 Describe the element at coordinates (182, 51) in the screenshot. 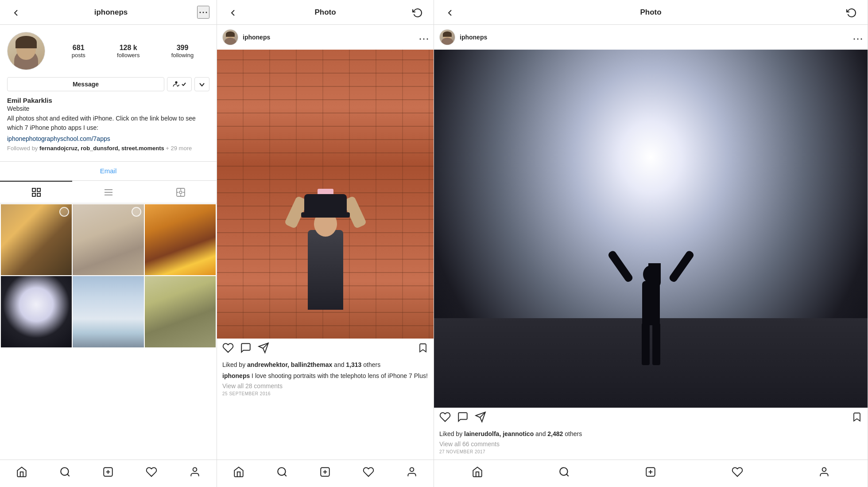

I see `following-stat: 399 following` at that location.